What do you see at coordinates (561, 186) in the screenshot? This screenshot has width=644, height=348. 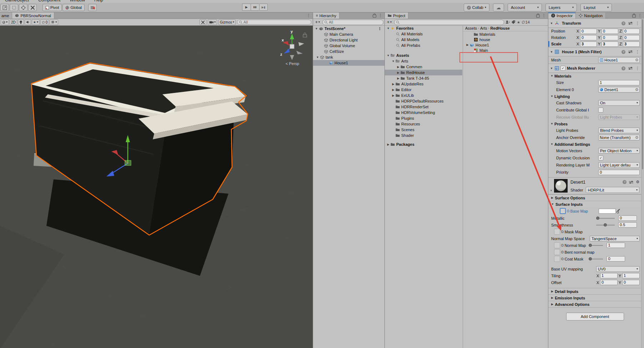 I see `material-preview-thumbnail` at bounding box center [561, 186].